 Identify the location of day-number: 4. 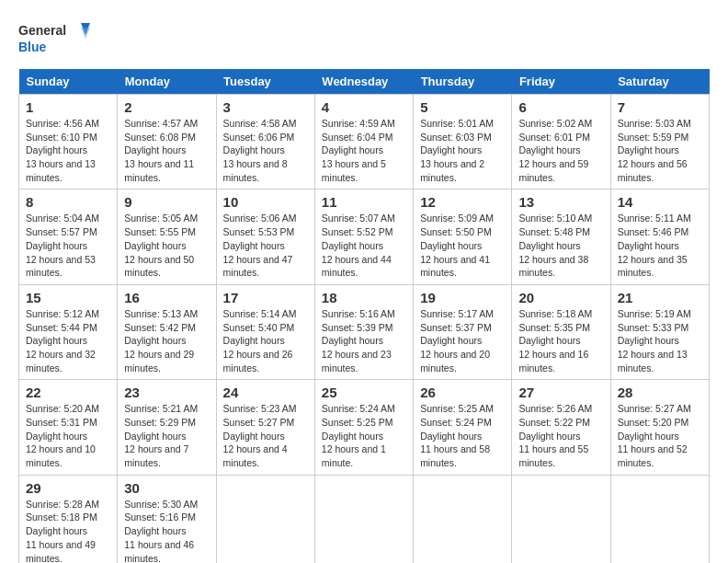
(364, 107).